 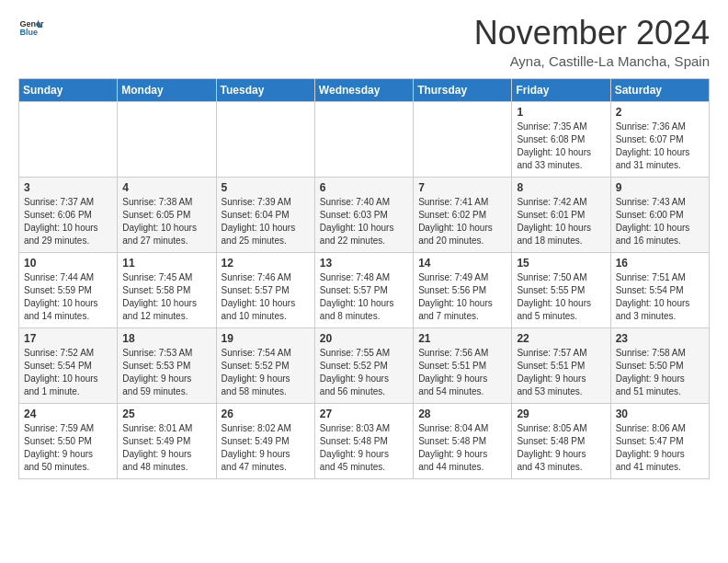 I want to click on day-number: 3, so click(x=68, y=188).